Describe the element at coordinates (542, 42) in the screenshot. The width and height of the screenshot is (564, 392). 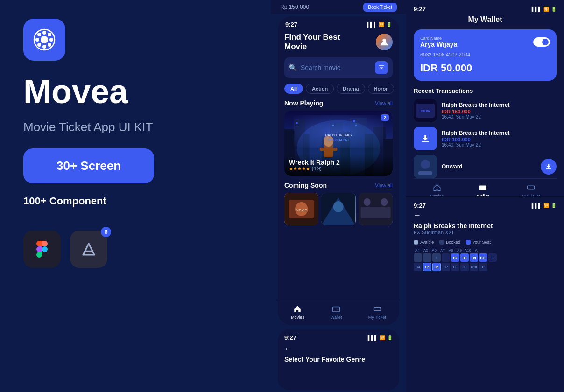
I see `wallet-toggle` at that location.